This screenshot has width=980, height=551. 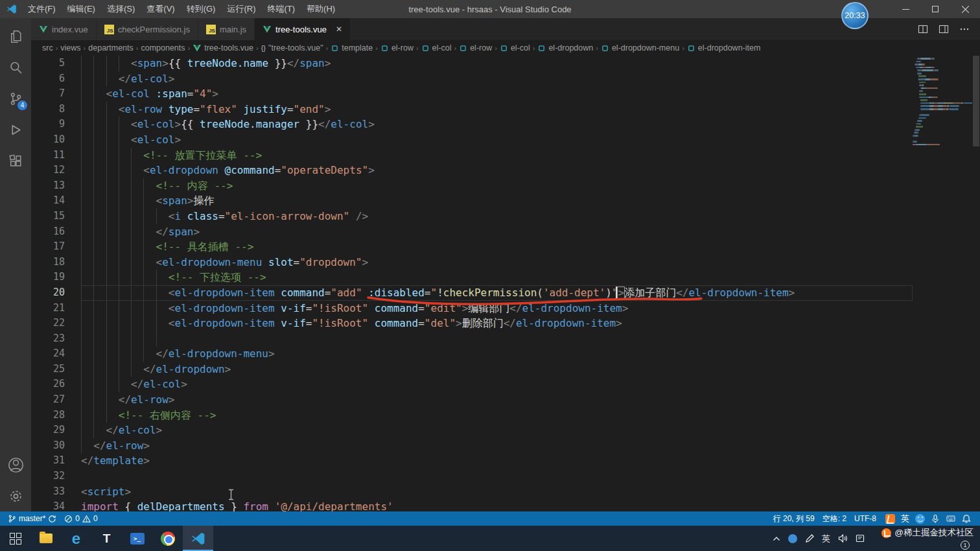 What do you see at coordinates (48, 416) in the screenshot?
I see `line-number-28: 28` at bounding box center [48, 416].